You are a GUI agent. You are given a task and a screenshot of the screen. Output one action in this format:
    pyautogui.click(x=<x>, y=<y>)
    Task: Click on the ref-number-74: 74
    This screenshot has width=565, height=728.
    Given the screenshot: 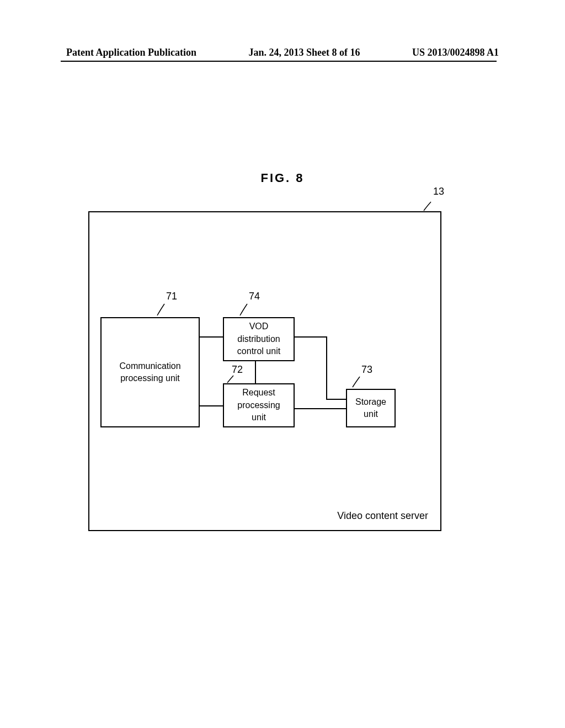 What is the action you would take?
    pyautogui.click(x=254, y=297)
    